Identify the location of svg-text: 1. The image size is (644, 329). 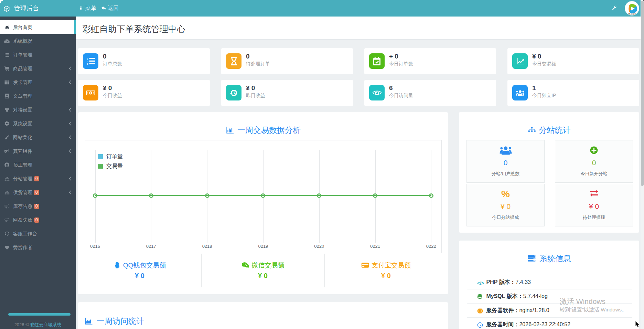
(87, 59).